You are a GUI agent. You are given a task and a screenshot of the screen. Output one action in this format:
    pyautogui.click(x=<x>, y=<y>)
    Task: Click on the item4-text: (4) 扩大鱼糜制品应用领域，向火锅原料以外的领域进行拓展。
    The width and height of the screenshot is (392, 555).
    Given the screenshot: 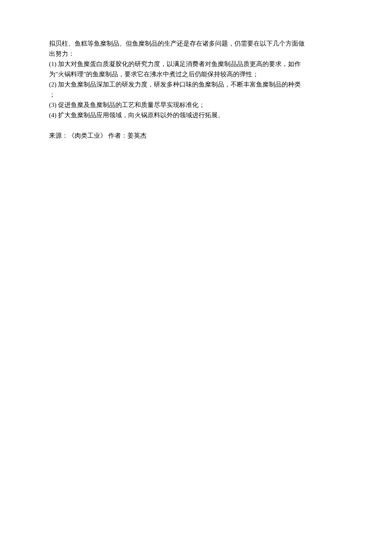 What is the action you would take?
    pyautogui.click(x=136, y=115)
    